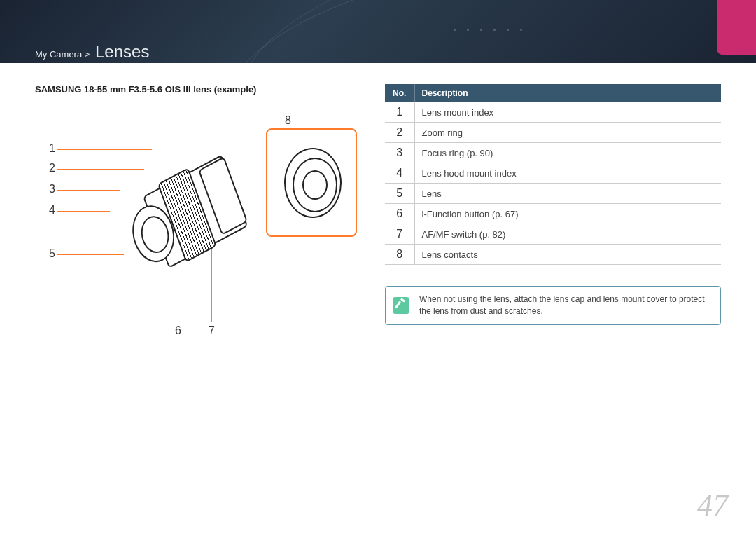 Image resolution: width=756 pixels, height=536 pixels. Describe the element at coordinates (568, 305) in the screenshot. I see `note-text: When not using the lens, attach the lens…` at that location.